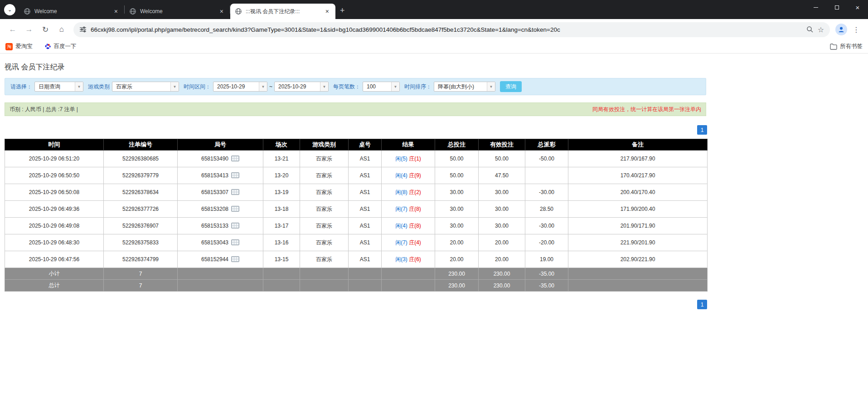 Image resolution: width=868 pixels, height=399 pixels. What do you see at coordinates (29, 29) in the screenshot?
I see `forward-icon: →` at bounding box center [29, 29].